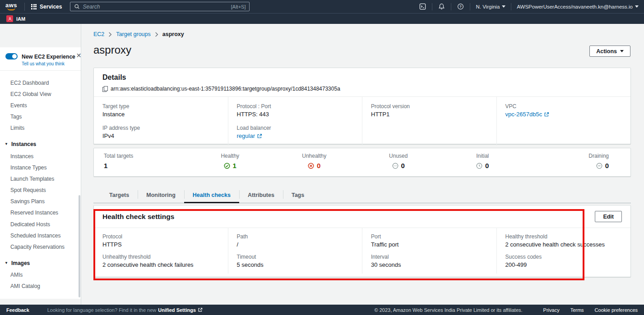 This screenshot has width=644, height=315. I want to click on field-label: Protocol : Port, so click(295, 106).